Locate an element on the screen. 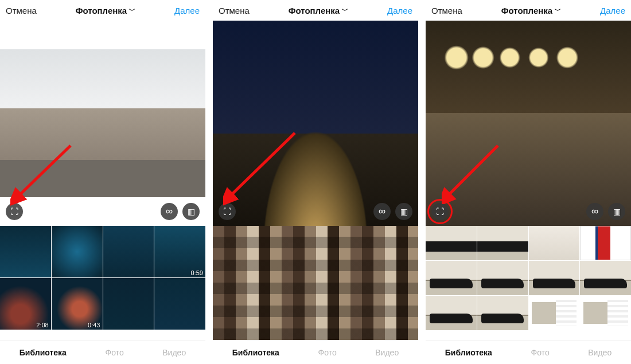 This screenshot has height=364, width=631. gallery-thumb: 2:08 is located at coordinates (25, 304).